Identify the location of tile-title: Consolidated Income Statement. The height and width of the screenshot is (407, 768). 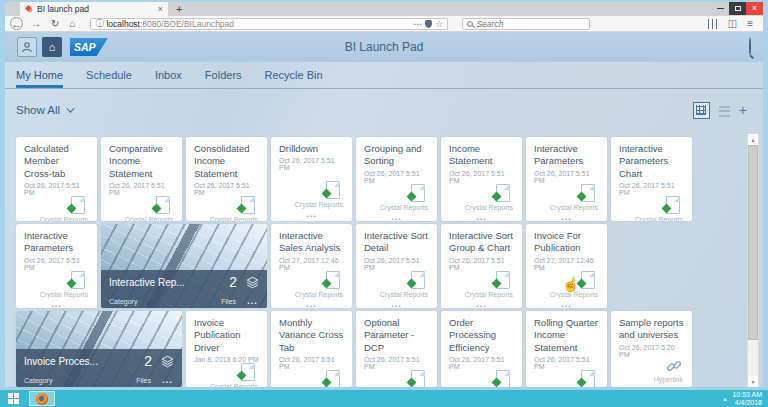
(226, 162).